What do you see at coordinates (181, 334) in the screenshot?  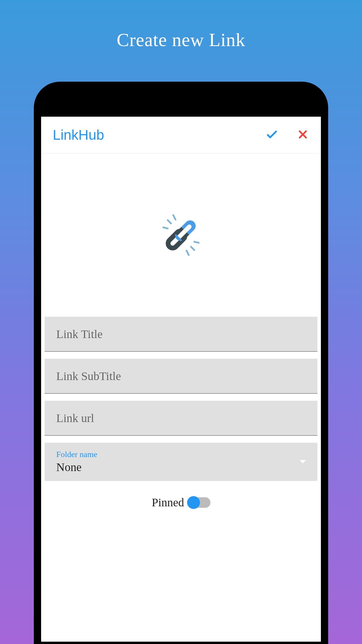 I see `link-title-input` at bounding box center [181, 334].